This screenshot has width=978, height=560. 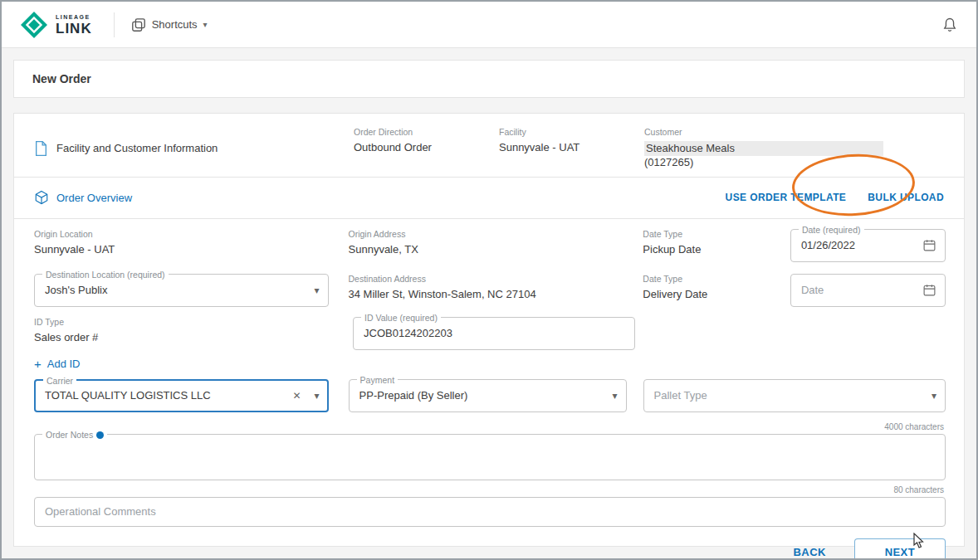 I want to click on order-direction-value: Outbound Order, so click(x=427, y=148).